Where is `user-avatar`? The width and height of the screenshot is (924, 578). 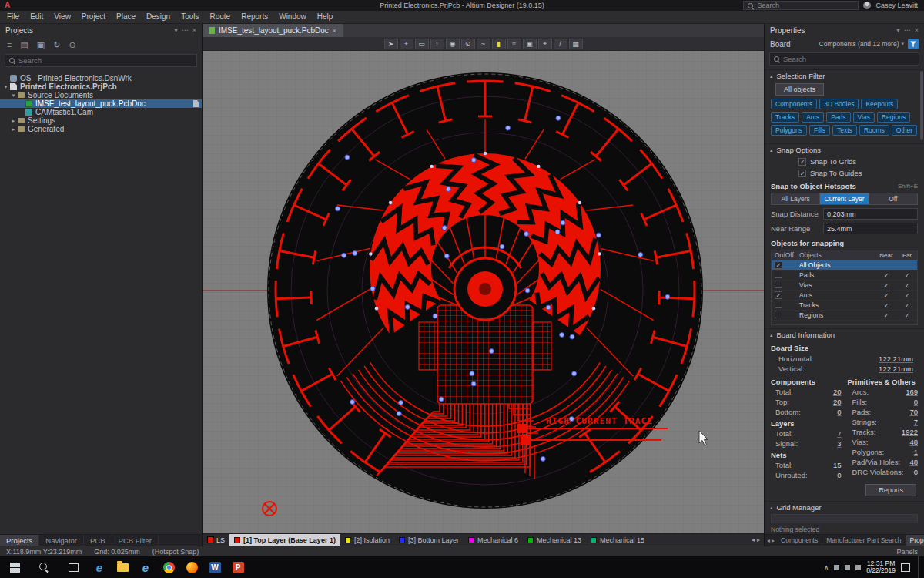
user-avatar is located at coordinates (867, 5).